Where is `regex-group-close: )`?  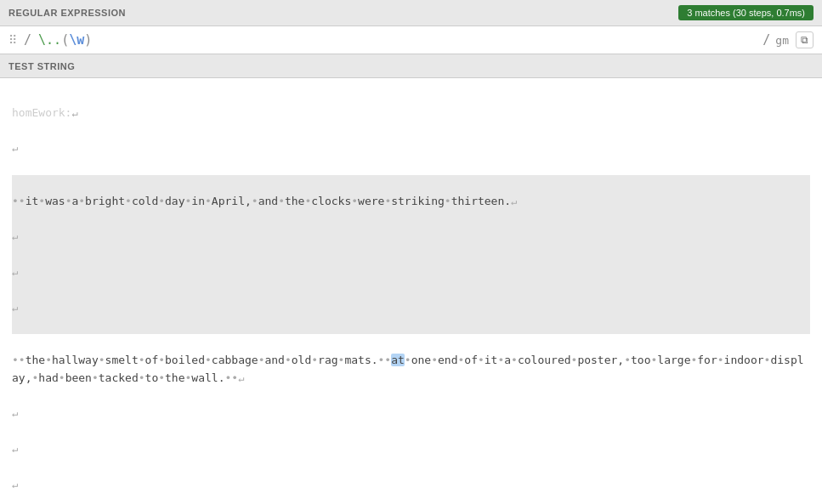
regex-group-close: ) is located at coordinates (88, 40).